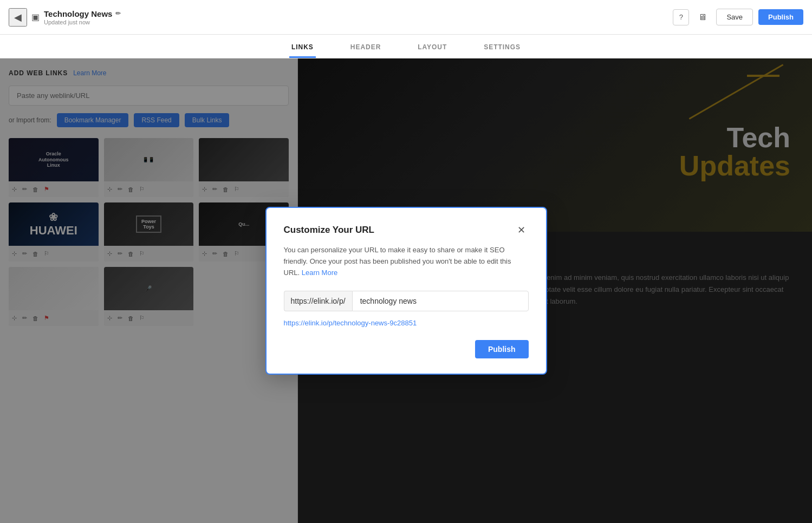 The height and width of the screenshot is (523, 812). What do you see at coordinates (329, 230) in the screenshot?
I see `modal-title: Customize Your URL` at bounding box center [329, 230].